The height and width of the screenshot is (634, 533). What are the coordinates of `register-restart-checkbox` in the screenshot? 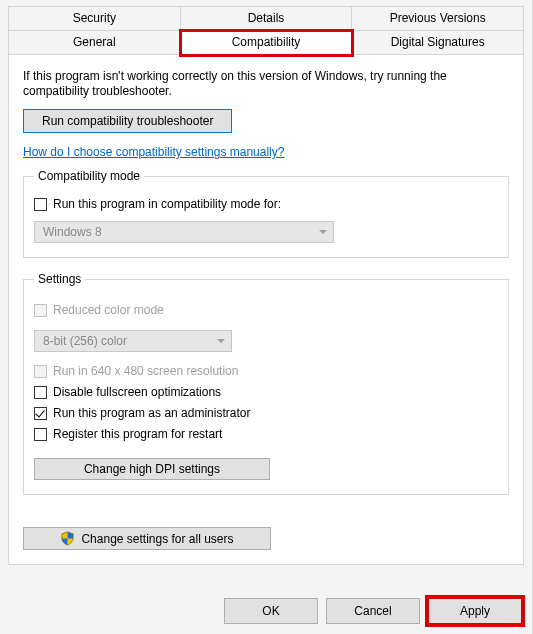 It's located at (40, 434).